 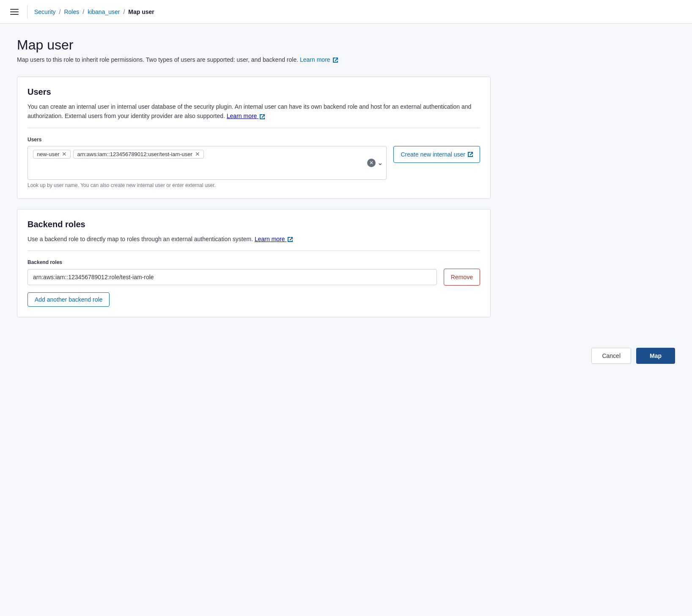 What do you see at coordinates (462, 277) in the screenshot?
I see `remove-backend-role-button: Remove` at bounding box center [462, 277].